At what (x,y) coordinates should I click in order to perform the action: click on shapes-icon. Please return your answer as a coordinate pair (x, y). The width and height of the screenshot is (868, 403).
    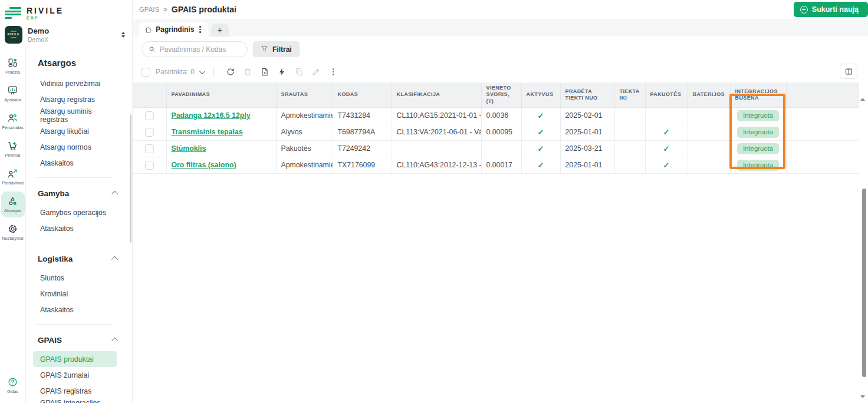
    Looking at the image, I should click on (13, 202).